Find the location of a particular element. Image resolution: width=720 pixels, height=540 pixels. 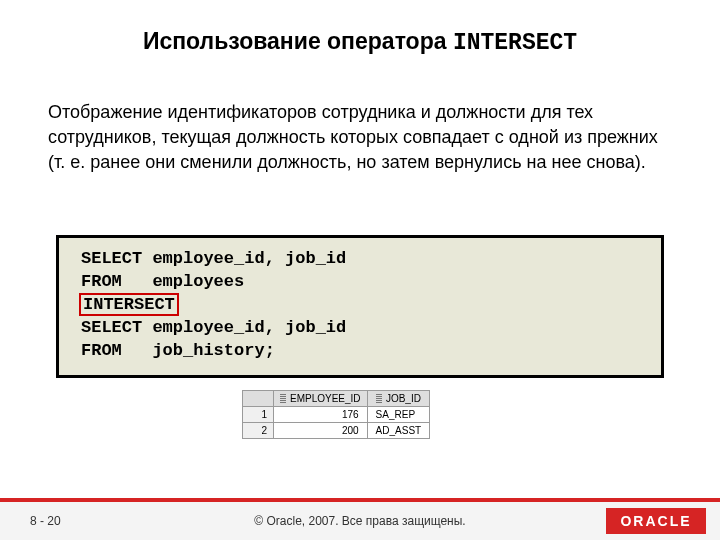

table-header-row: EMPLOYEE_ID JOB_ID is located at coordinates (336, 399).